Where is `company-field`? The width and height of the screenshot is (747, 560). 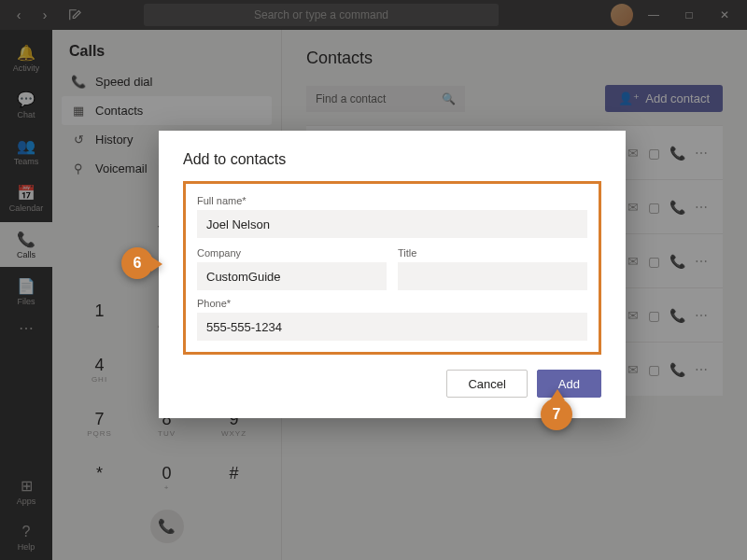 company-field is located at coordinates (291, 276).